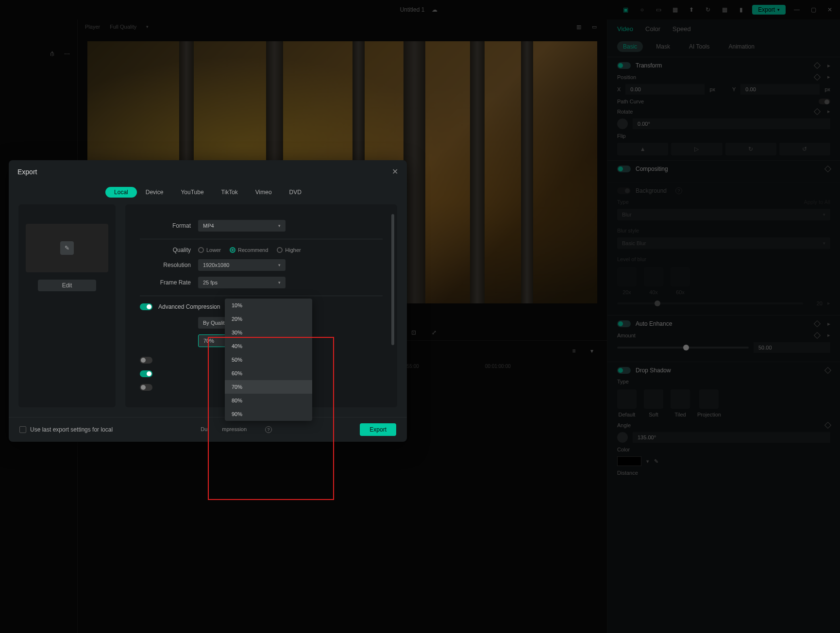  What do you see at coordinates (210, 250) in the screenshot?
I see `quality-lower-radio: Lower` at bounding box center [210, 250].